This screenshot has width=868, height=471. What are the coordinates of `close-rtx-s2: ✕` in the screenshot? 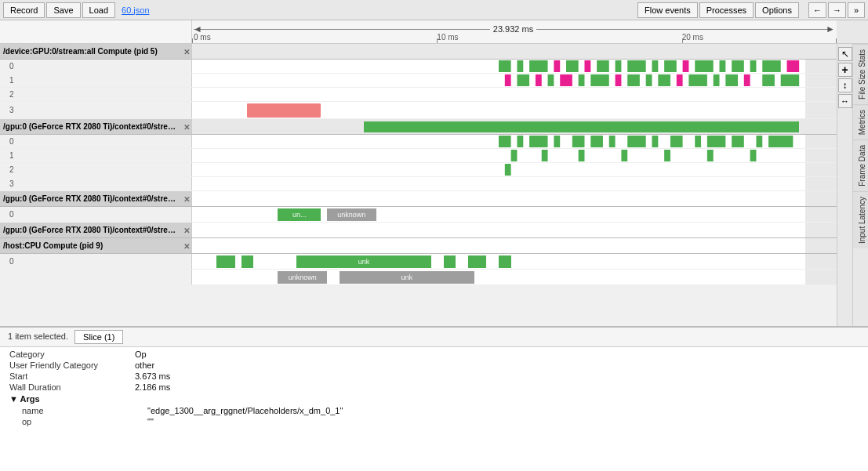 It's located at (187, 199).